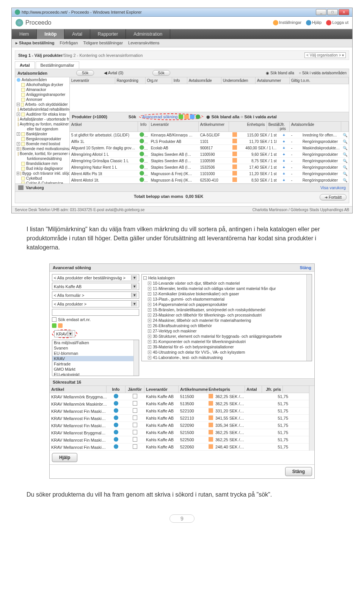 Image resolution: width=364 pixels, height=594 pixels. I want to click on tree-item: Cykelbud, so click(42, 178).